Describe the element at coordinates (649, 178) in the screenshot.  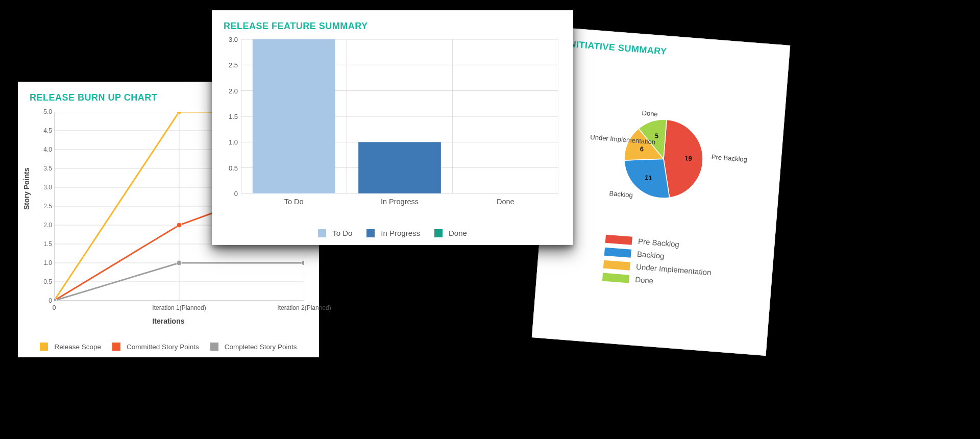
I see `pie-value: 11` at that location.